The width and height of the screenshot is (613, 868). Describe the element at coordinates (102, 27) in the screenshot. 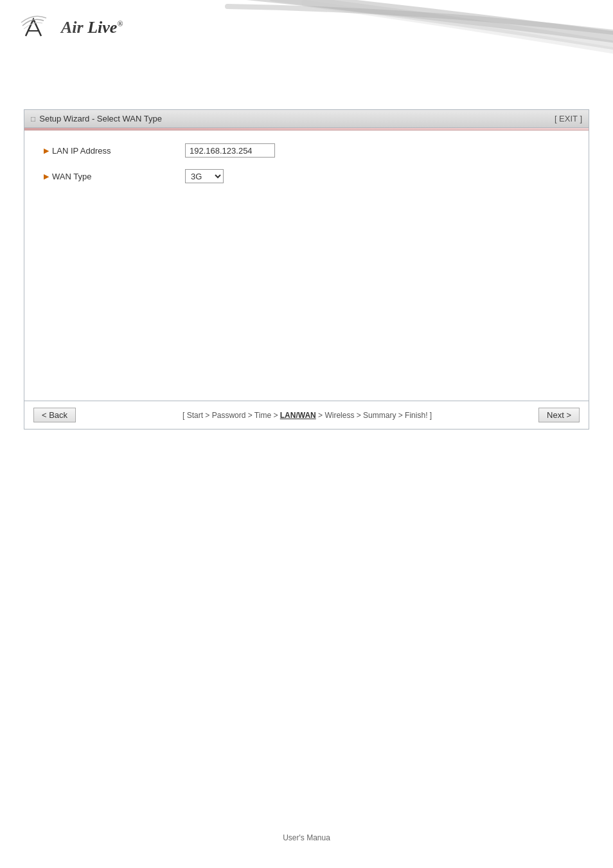

I see `logo-text-live: Live` at that location.